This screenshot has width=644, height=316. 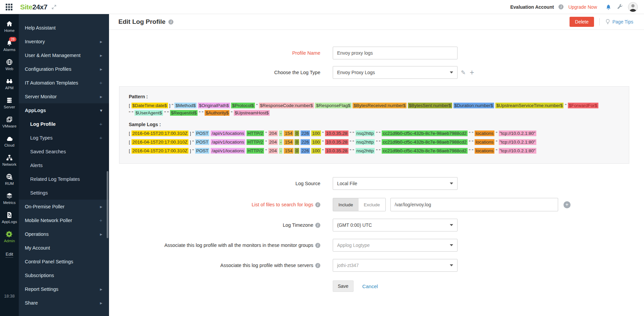 I want to click on sidebar-item-operations: Operations, so click(x=64, y=234).